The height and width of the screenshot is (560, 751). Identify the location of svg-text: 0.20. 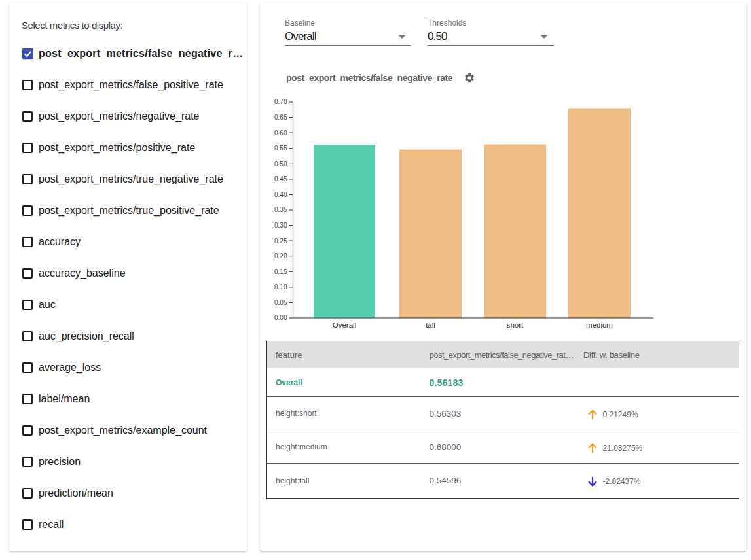
(281, 256).